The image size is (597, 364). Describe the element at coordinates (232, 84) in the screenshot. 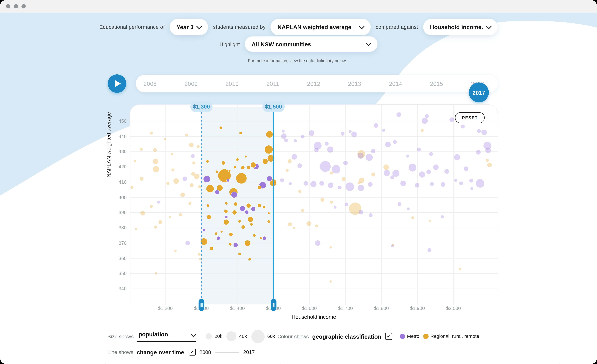

I see `timeline-year-2010: 2010` at that location.